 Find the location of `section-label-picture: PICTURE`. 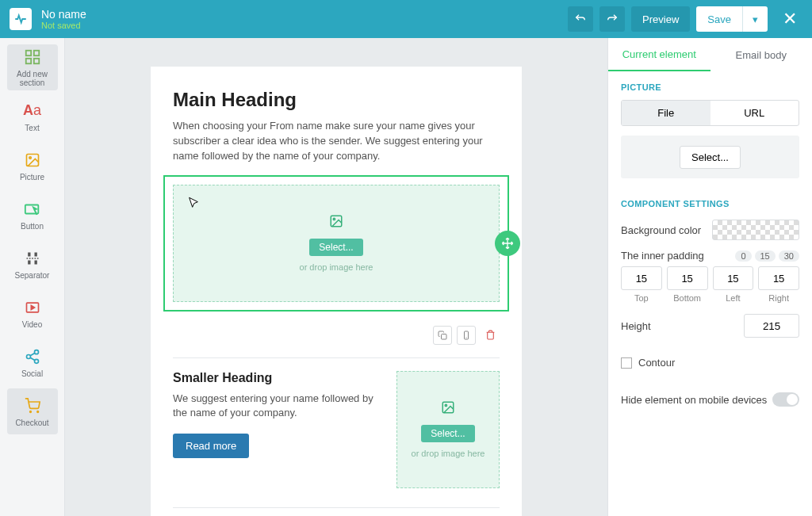

section-label-picture: PICTURE is located at coordinates (710, 87).